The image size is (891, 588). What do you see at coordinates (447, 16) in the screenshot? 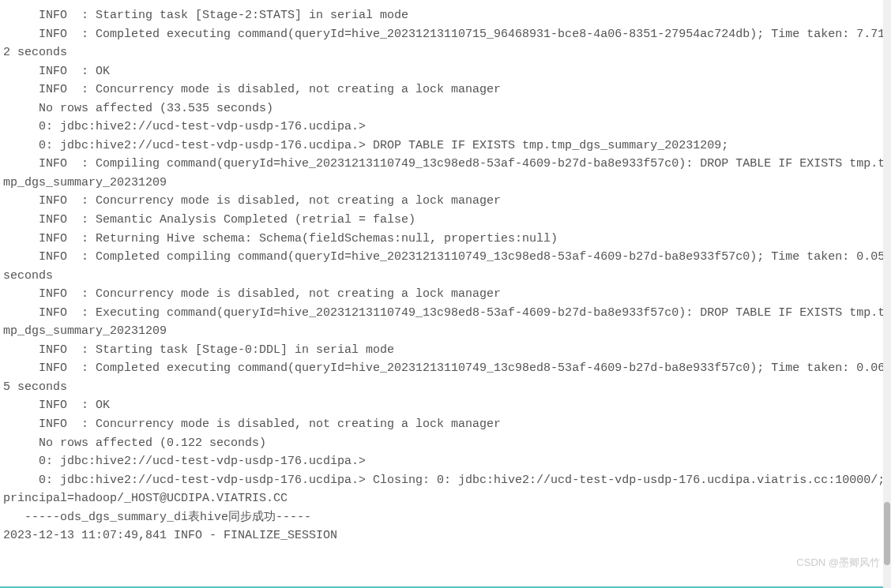
I see `log-line: INFO : Starting task [Stage-2:STATS] in …` at bounding box center [447, 16].